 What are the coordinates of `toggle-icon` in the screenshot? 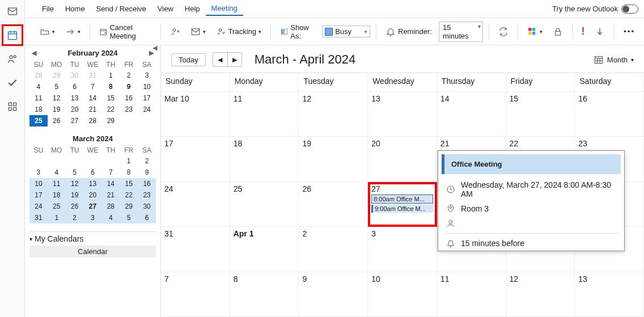 It's located at (630, 9).